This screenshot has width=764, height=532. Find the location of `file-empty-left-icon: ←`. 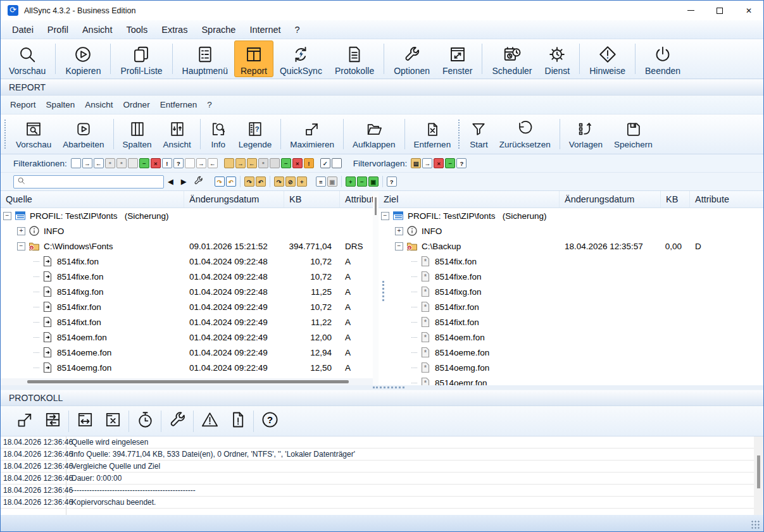

file-empty-left-icon: ← is located at coordinates (213, 163).